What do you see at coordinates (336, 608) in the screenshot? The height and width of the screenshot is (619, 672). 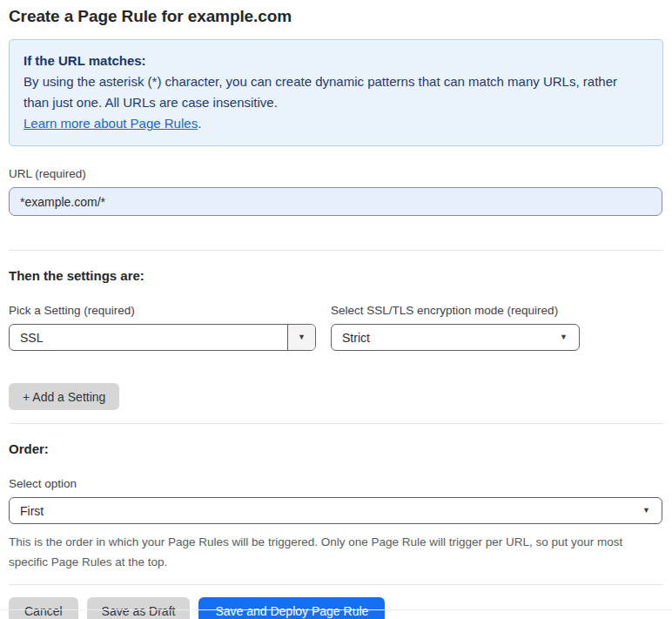 I see `footer-actions: Cancel Save as Draft Save and Deploy Pag…` at bounding box center [336, 608].